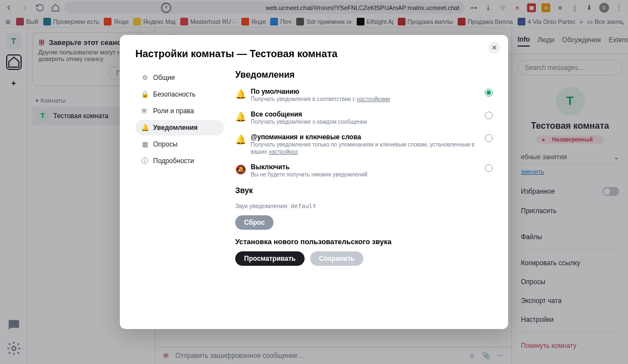  Describe the element at coordinates (180, 94) in the screenshot. I see `nav-security: 🔒Безопасность` at that location.